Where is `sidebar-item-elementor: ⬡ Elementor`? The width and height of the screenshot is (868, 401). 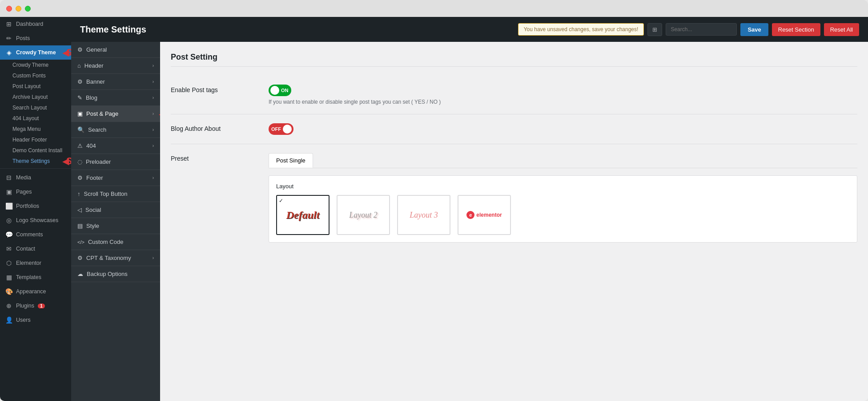
sidebar-item-elementor: ⬡ Elementor is located at coordinates (36, 263).